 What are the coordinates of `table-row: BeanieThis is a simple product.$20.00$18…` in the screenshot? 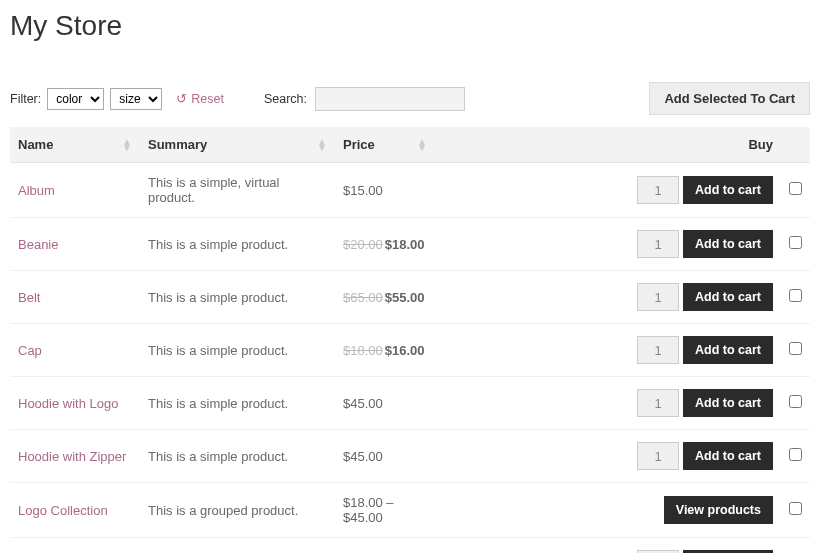 It's located at (410, 244).